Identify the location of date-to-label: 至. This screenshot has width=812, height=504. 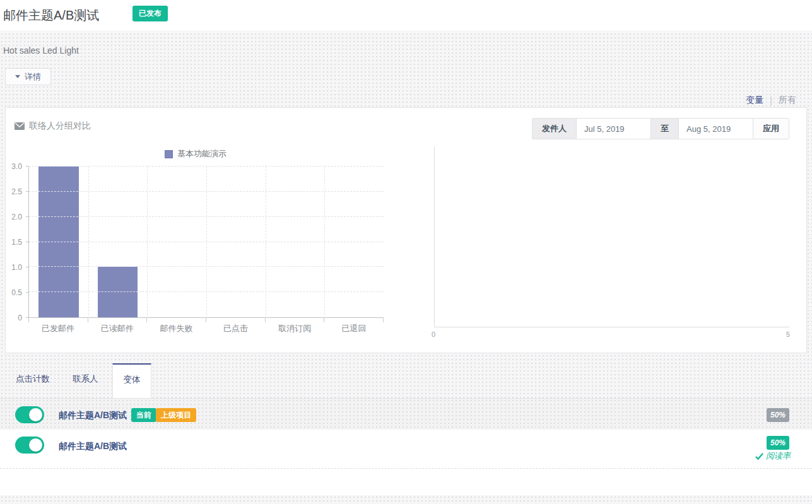
(665, 129).